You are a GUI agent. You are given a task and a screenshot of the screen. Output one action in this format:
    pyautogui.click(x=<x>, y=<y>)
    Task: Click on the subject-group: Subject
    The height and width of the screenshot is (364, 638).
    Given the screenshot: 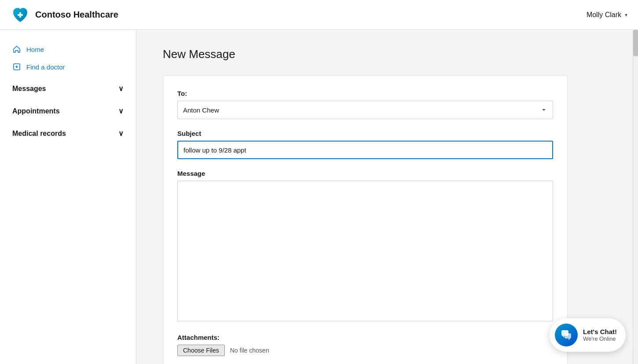 What is the action you would take?
    pyautogui.click(x=365, y=144)
    